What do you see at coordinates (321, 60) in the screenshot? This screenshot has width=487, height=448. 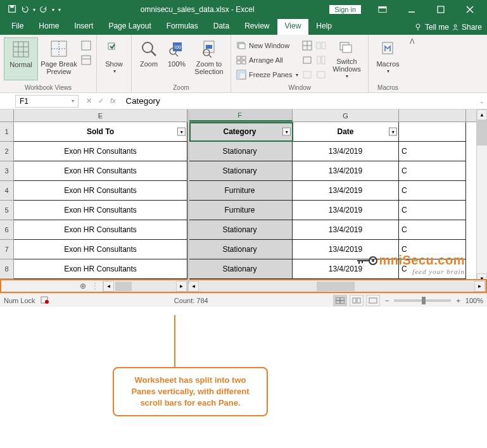 I see `sync-scroll-button` at bounding box center [321, 60].